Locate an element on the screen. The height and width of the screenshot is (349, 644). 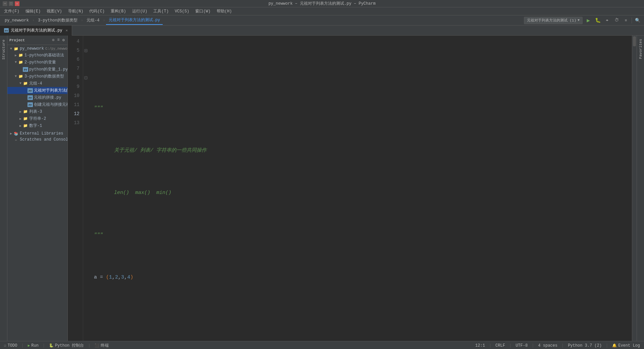
menu-run: 运行(U) is located at coordinates (140, 11).